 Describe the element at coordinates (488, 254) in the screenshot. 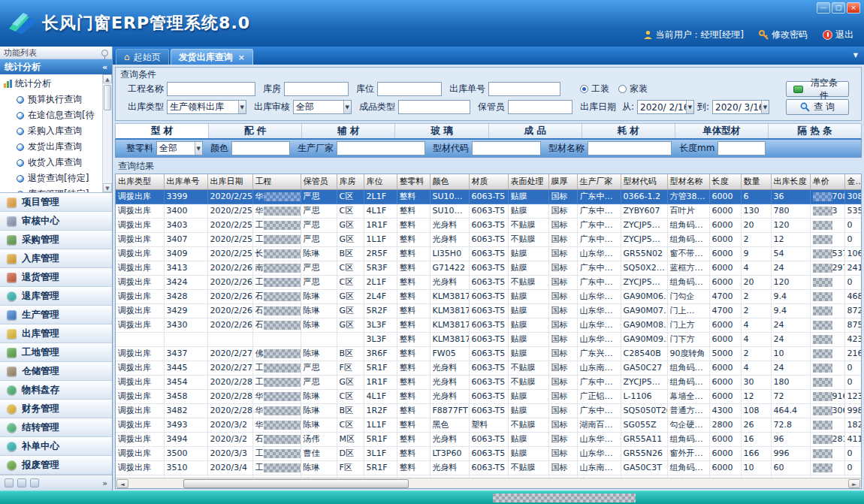

I see `table-row: 调拨出库34092020/2/25长网陈琳B区2R5F整料LI35H06063-…` at that location.